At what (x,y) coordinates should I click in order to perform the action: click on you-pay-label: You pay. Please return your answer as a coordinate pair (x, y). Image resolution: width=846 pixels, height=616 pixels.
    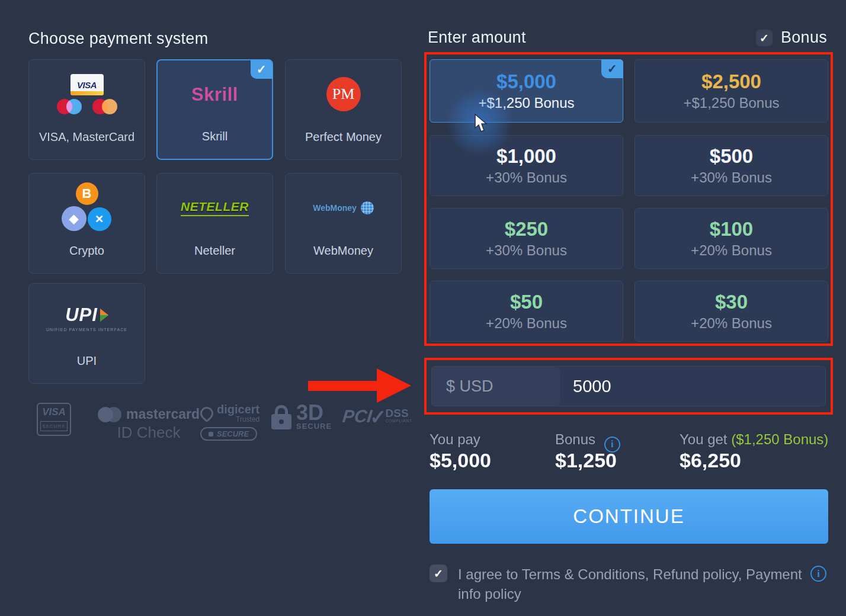
    Looking at the image, I should click on (455, 439).